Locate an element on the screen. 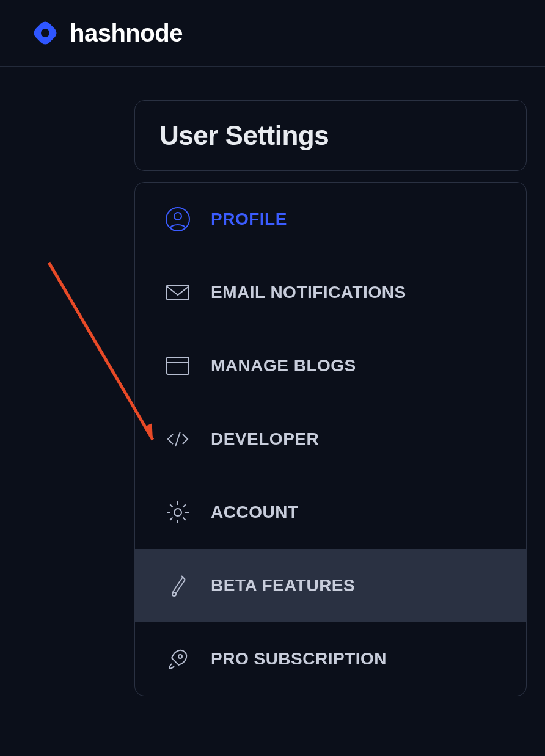  menu-item-label: EMAIL NOTIFICATIONS is located at coordinates (309, 293).